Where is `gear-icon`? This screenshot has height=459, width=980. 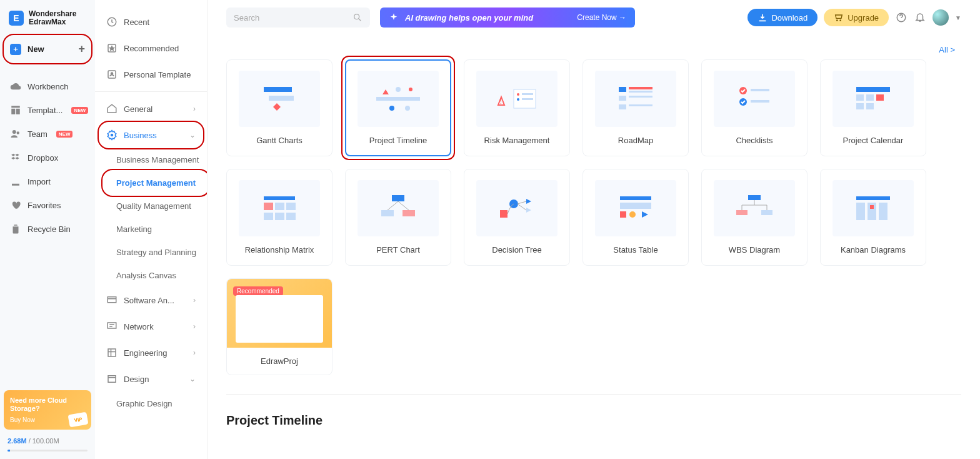
gear-icon is located at coordinates (112, 135).